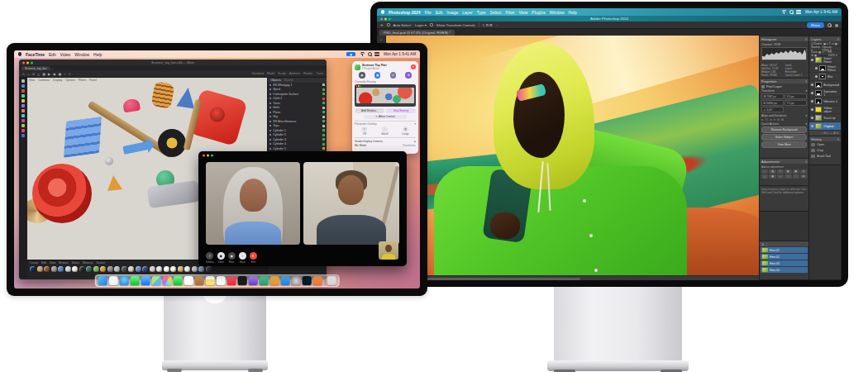 The height and width of the screenshot is (372, 868). I want to click on workspace-icon: ▦, so click(837, 25).